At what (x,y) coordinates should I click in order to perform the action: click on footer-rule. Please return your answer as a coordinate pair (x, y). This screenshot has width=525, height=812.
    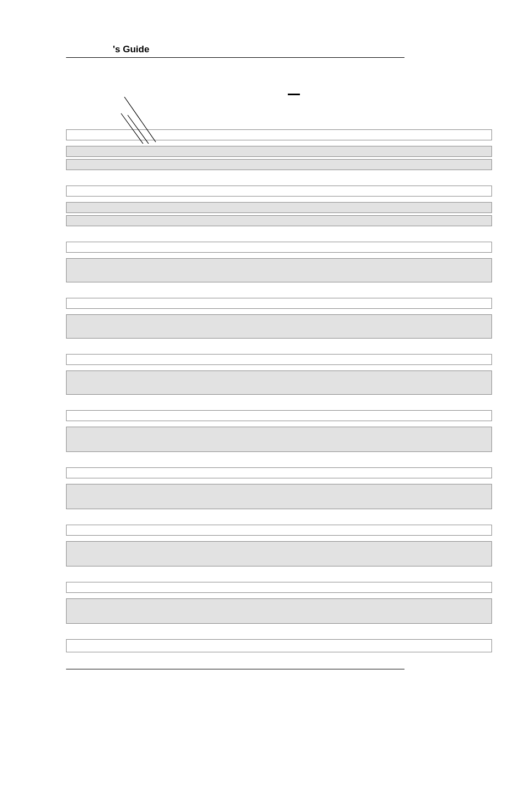
    Looking at the image, I should click on (236, 669).